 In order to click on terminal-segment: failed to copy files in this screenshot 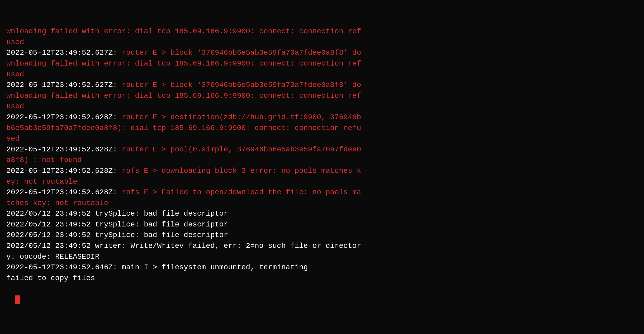, I will do `click(51, 278)`.